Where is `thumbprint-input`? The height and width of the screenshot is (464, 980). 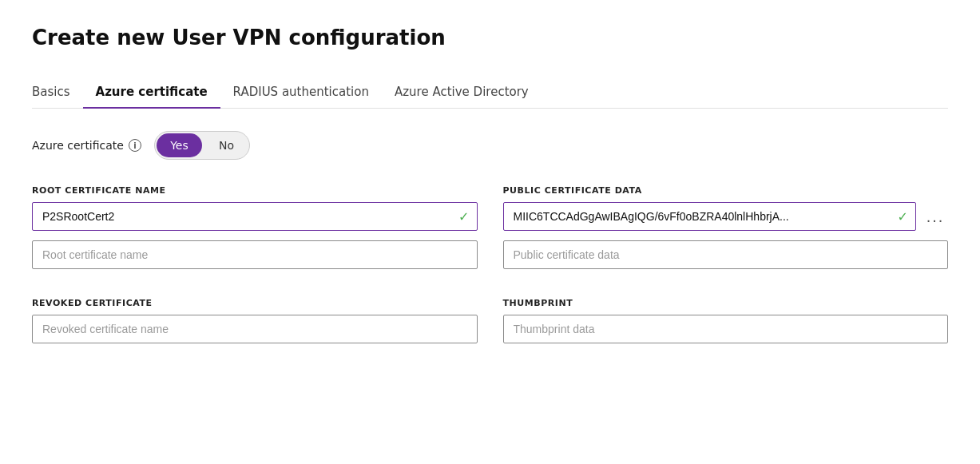 thumbprint-input is located at coordinates (726, 329).